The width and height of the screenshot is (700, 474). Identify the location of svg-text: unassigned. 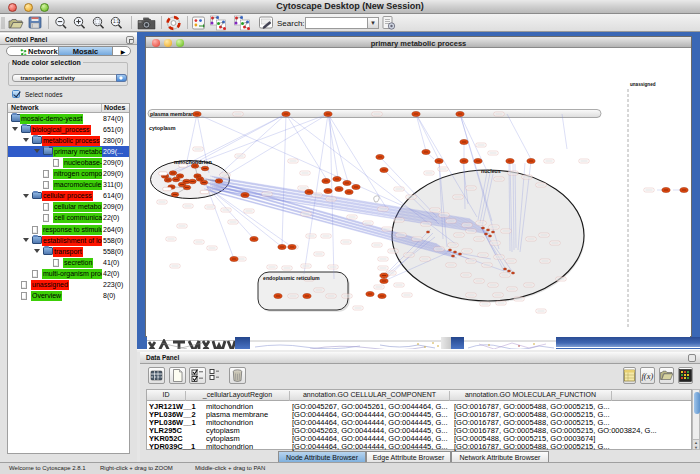
(643, 84).